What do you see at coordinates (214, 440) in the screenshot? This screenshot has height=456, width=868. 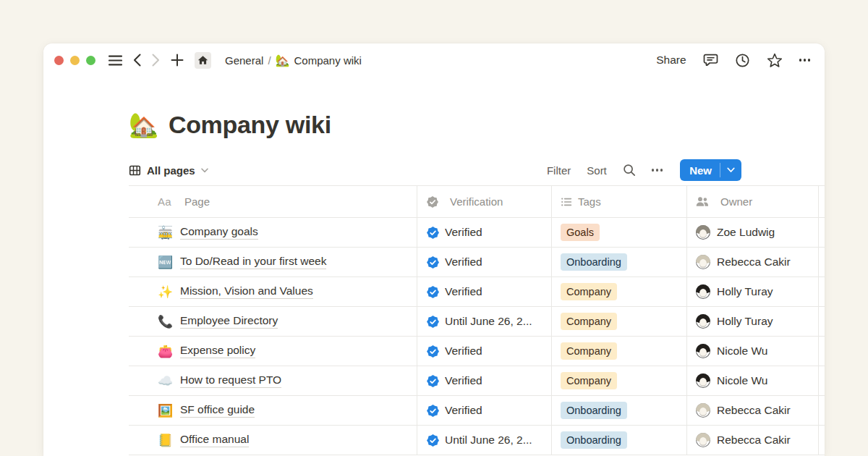 I see `page-link: Office manual` at bounding box center [214, 440].